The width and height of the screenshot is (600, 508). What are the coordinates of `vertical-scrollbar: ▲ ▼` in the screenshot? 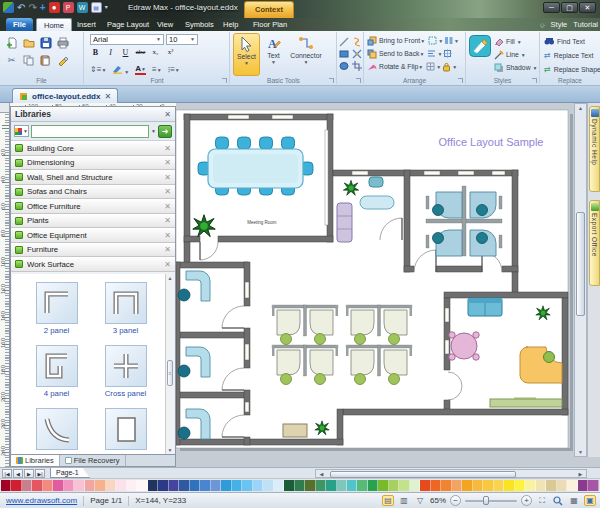 It's located at (580, 280).